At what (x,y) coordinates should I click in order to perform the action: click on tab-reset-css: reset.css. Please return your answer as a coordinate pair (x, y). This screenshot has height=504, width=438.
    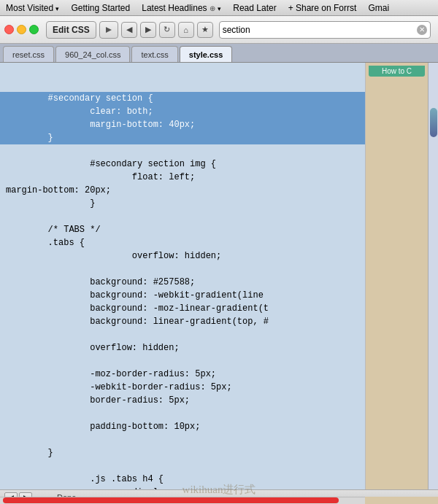
    Looking at the image, I should click on (28, 54).